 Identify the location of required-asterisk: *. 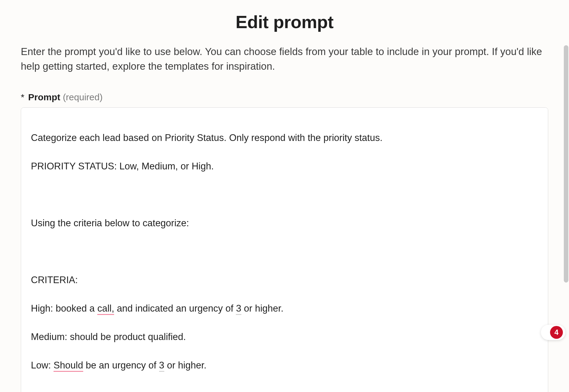
(23, 97).